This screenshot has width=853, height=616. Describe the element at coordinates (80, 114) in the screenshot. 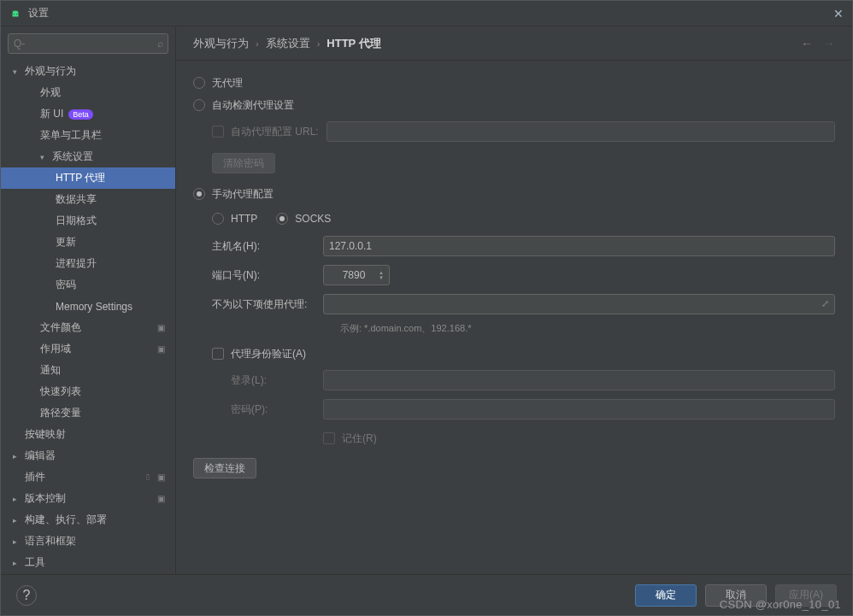

I see `beta-badge: Beta` at that location.